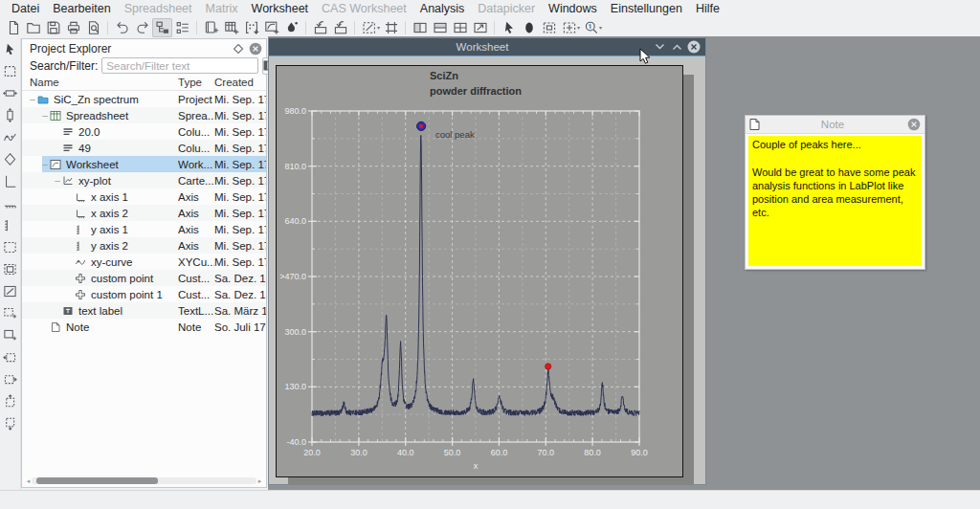 The image size is (980, 509). Describe the element at coordinates (272, 28) in the screenshot. I see `new-worksheet-button` at that location.